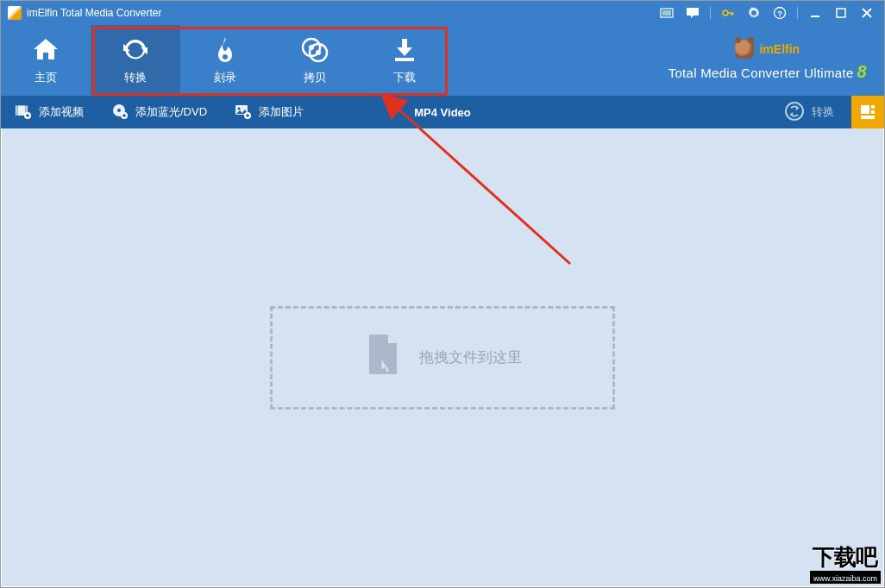 Image resolution: width=885 pixels, height=588 pixels. Describe the element at coordinates (845, 563) in the screenshot. I see `watermark: 下载吧 www.xiazaiba.com` at that location.